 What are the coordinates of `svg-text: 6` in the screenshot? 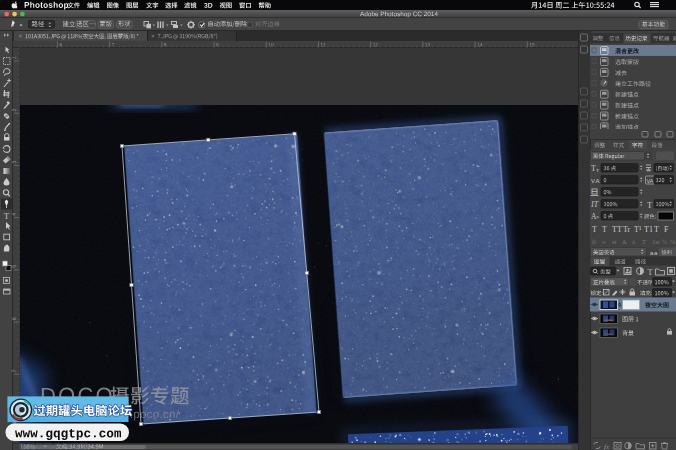 It's located at (14, 318).